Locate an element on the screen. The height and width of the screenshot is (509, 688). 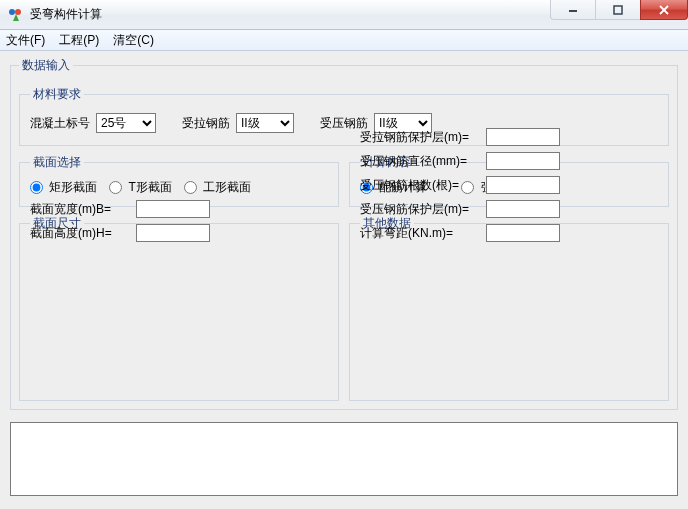
section-height-label: 截面高度(m)H= is located at coordinates (80, 234).